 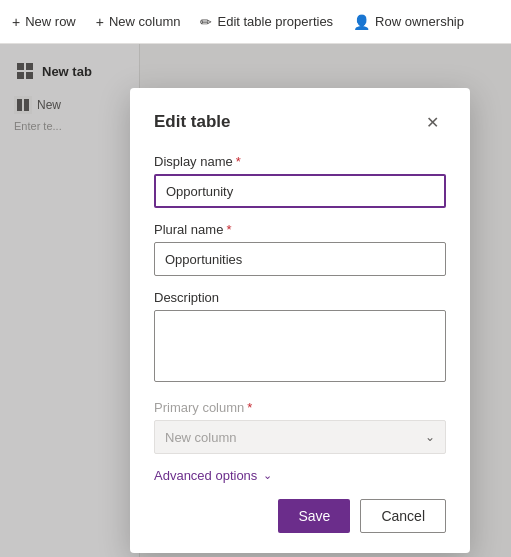 What do you see at coordinates (430, 437) in the screenshot?
I see `dropdown-chevron-icon: ⌄` at bounding box center [430, 437].